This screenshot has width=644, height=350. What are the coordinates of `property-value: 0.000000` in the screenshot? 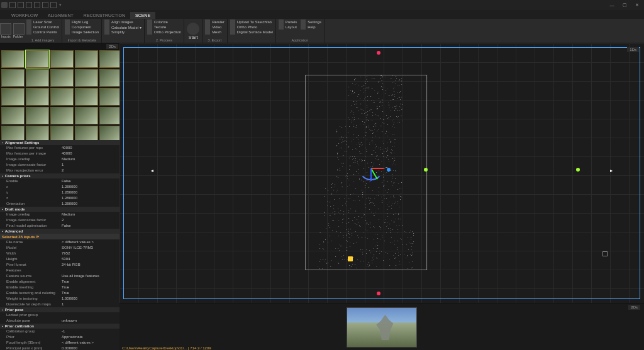 It's located at (89, 348).